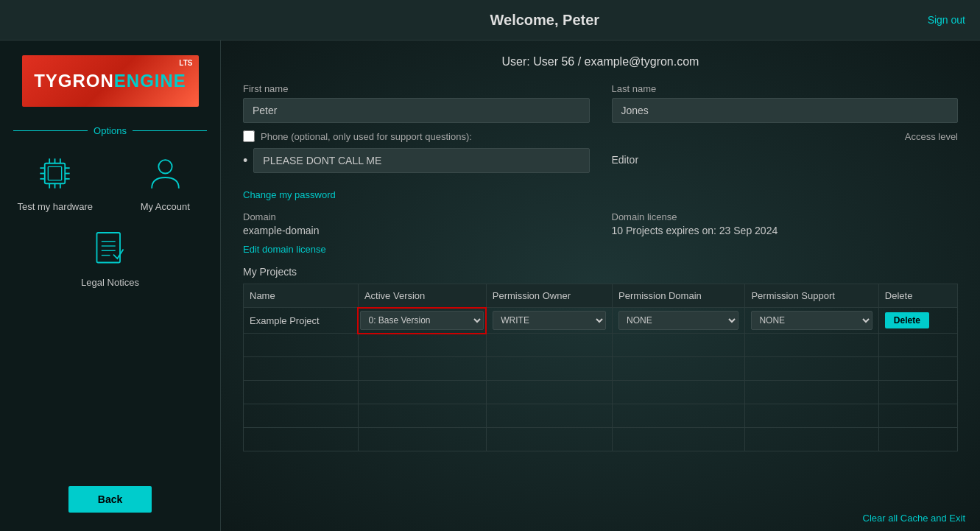  I want to click on sidebar-item-label-test-hardware: Test my hardware, so click(54, 206).